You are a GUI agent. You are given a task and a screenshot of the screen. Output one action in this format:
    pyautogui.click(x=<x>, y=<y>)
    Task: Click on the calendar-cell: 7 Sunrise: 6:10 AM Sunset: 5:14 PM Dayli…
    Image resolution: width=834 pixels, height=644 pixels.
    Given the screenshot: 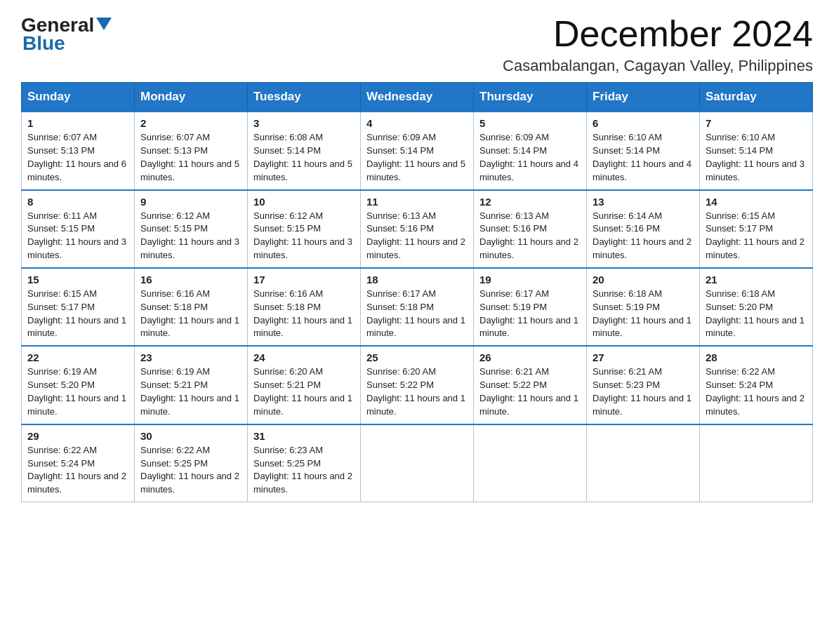 What is the action you would take?
    pyautogui.click(x=757, y=150)
    